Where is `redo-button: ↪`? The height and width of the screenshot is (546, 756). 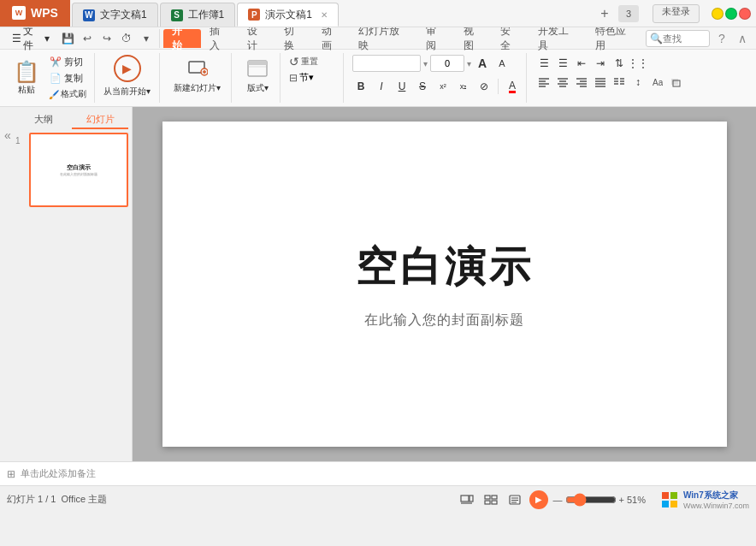 redo-button: ↪ is located at coordinates (107, 39).